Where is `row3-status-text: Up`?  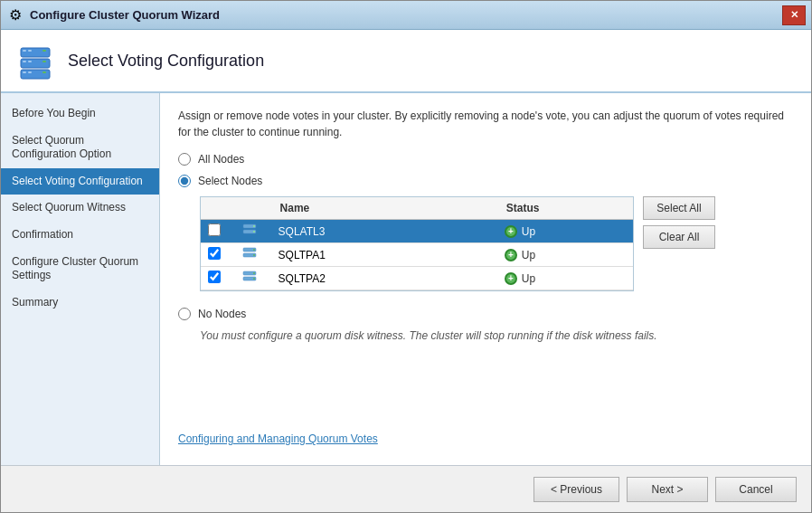
row3-status-text: Up is located at coordinates (528, 279).